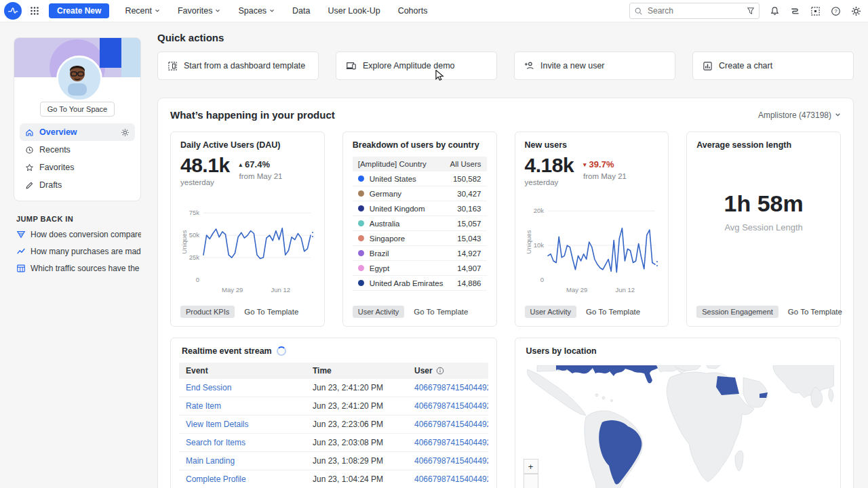 This screenshot has height=488, width=868. What do you see at coordinates (209, 388) in the screenshot?
I see `event-link: End Session` at bounding box center [209, 388].